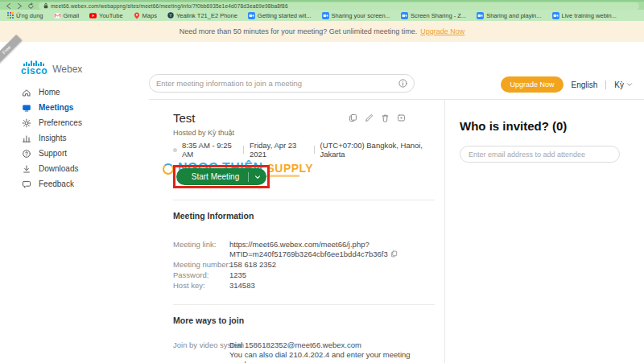 This screenshot has width=644, height=363. I want to click on sidebar-item-feedback: Feedback, so click(74, 184).